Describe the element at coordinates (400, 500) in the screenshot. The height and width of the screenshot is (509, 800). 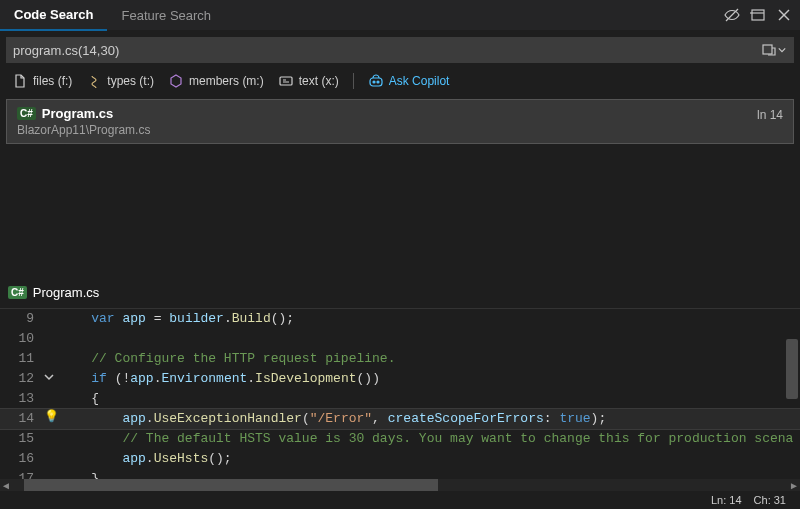
I see `status-bar: Ln: 14 Ch: 31` at that location.